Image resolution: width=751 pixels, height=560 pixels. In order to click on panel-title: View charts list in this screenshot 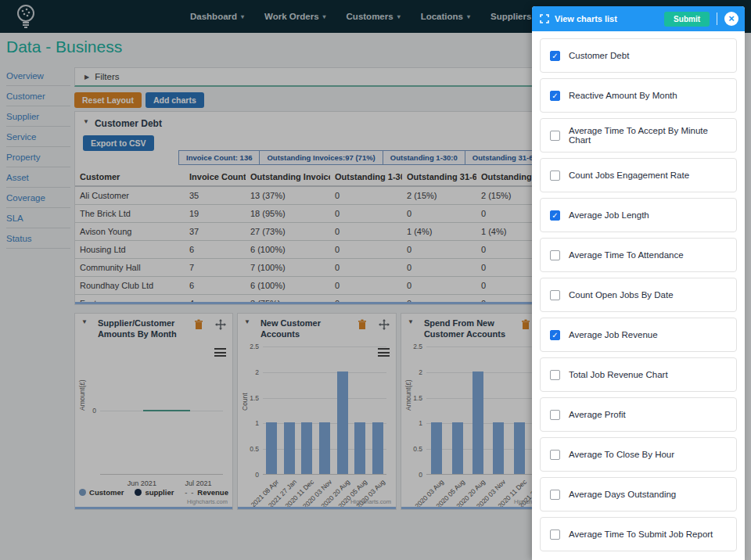, I will do `click(586, 19)`.